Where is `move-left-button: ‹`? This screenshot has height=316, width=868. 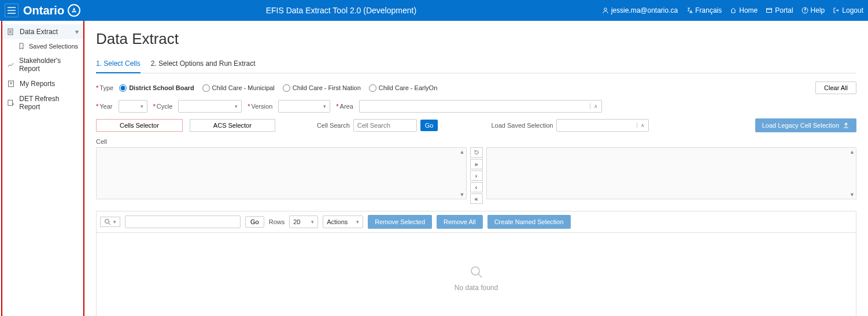
move-left-button: ‹ is located at coordinates (477, 187).